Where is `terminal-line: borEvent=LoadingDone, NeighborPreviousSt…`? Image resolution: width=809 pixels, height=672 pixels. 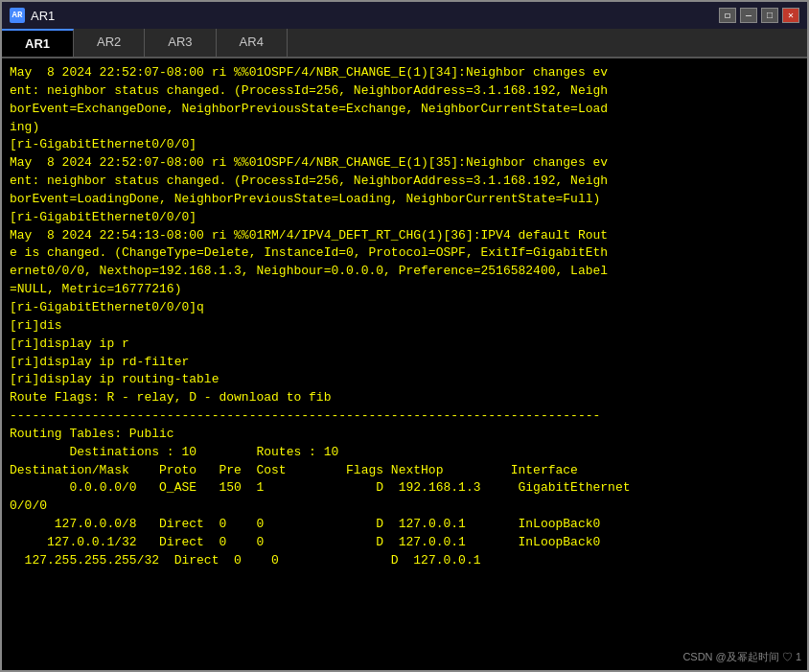 terminal-line: borEvent=LoadingDone, NeighborPreviousSt… is located at coordinates (404, 199).